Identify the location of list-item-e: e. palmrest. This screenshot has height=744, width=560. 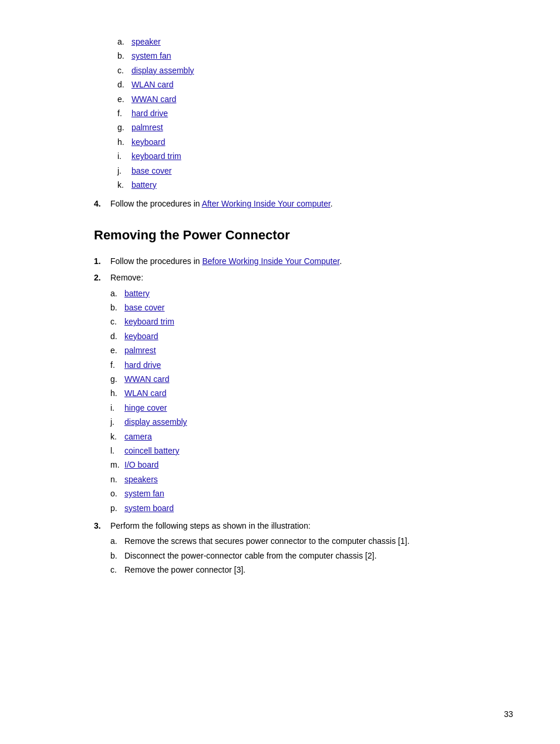
(300, 350).